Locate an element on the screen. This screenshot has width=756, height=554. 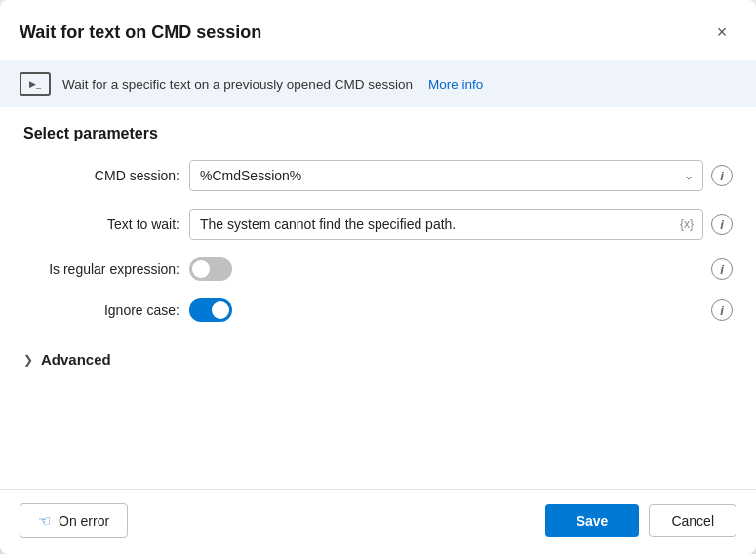
toggle-slider is located at coordinates (211, 269).